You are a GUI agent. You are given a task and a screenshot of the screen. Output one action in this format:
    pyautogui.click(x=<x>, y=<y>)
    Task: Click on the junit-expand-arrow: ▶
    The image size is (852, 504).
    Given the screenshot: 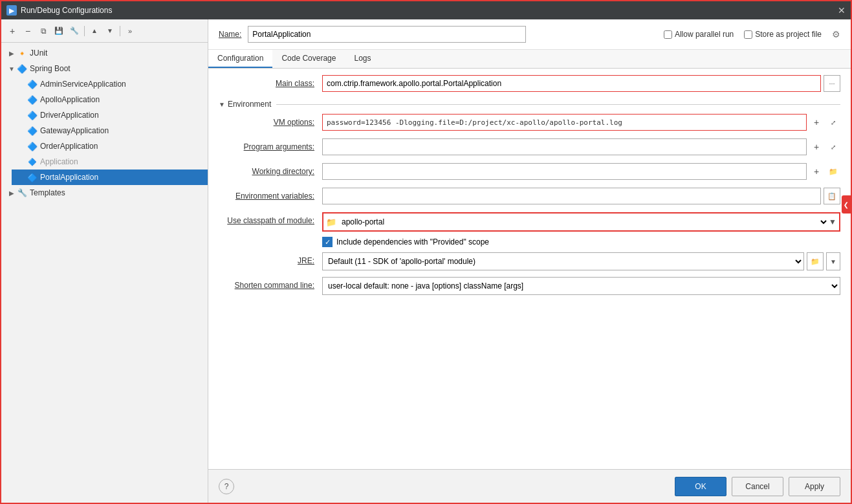 What is the action you would take?
    pyautogui.click(x=12, y=53)
    